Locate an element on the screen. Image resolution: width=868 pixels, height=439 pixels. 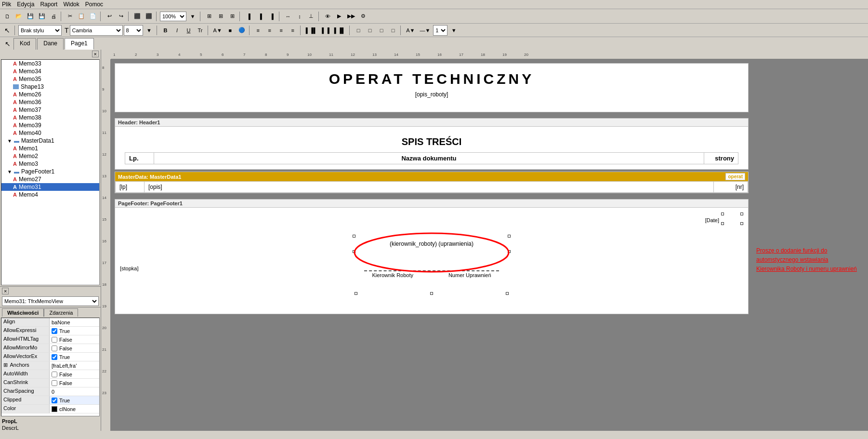
border1-button: □ is located at coordinates (358, 30).